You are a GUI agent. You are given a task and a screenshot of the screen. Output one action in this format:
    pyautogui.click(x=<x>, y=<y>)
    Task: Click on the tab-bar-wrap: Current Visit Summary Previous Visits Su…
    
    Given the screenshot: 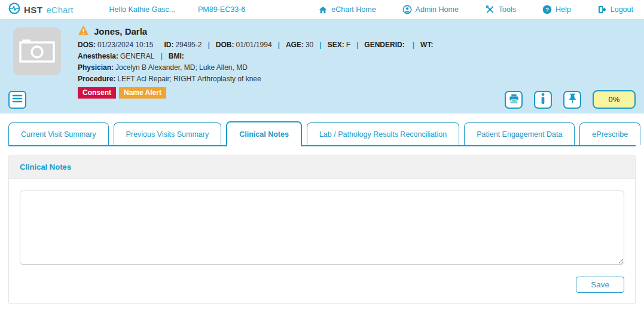 What is the action you would take?
    pyautogui.click(x=322, y=130)
    